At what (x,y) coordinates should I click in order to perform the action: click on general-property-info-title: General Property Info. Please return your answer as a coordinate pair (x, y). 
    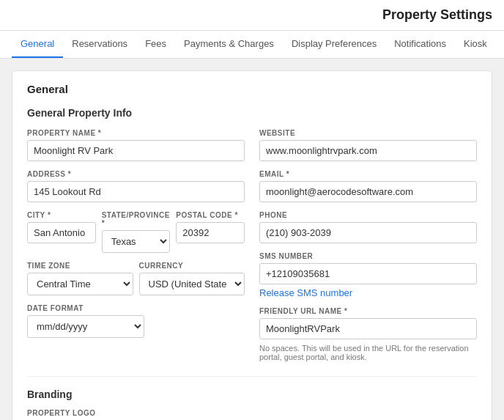
    Looking at the image, I should click on (252, 113).